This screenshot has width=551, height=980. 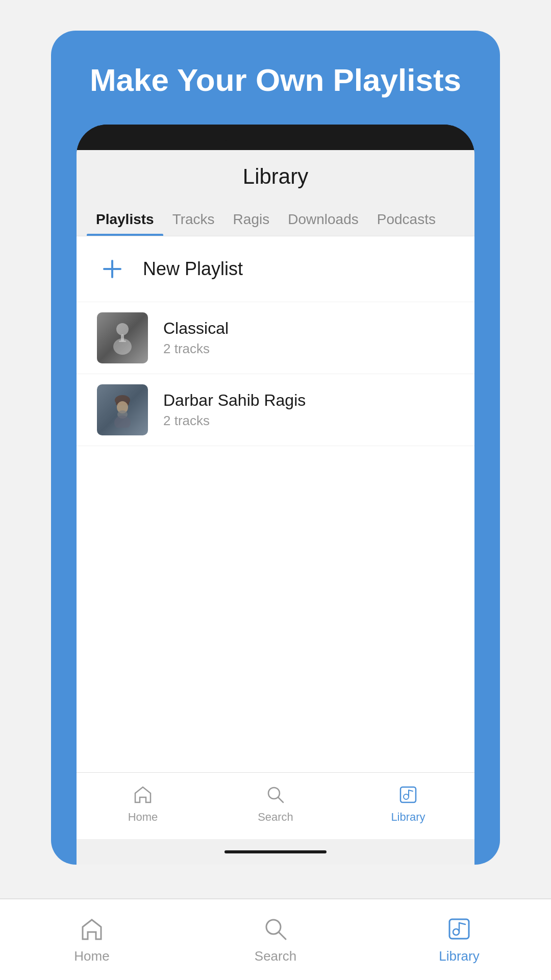 What do you see at coordinates (276, 410) in the screenshot?
I see `playlist-item-darbar: Darbar Sahib Ragis 2 tracks` at bounding box center [276, 410].